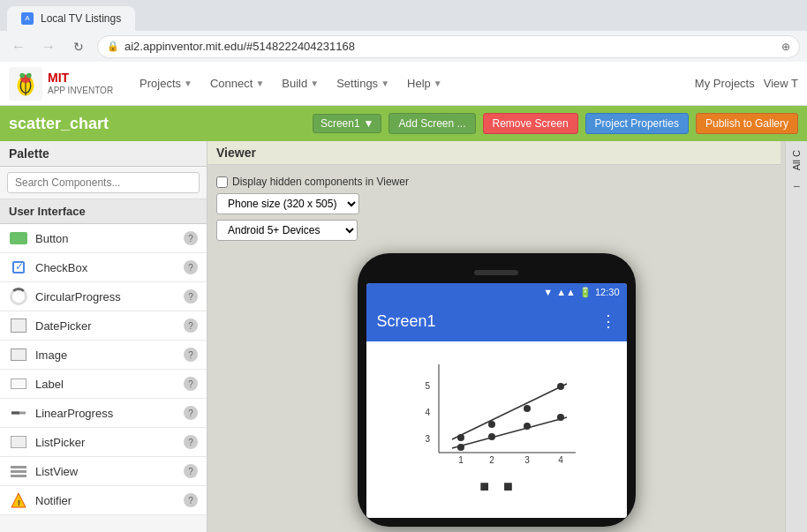 The image size is (807, 532). Describe the element at coordinates (191, 442) in the screenshot. I see `listpicker-help: ?` at that location.